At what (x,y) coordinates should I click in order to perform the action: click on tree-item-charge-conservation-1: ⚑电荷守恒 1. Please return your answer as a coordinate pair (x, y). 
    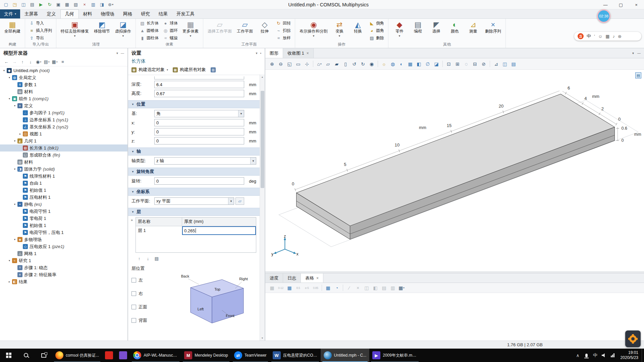
    Looking at the image, I should click on (64, 211).